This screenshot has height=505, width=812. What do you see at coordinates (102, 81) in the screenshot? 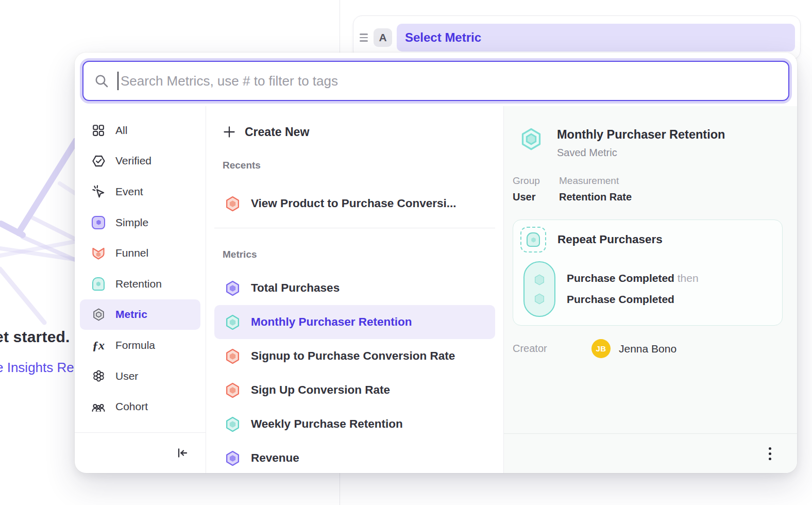
I see `search-icon` at bounding box center [102, 81].